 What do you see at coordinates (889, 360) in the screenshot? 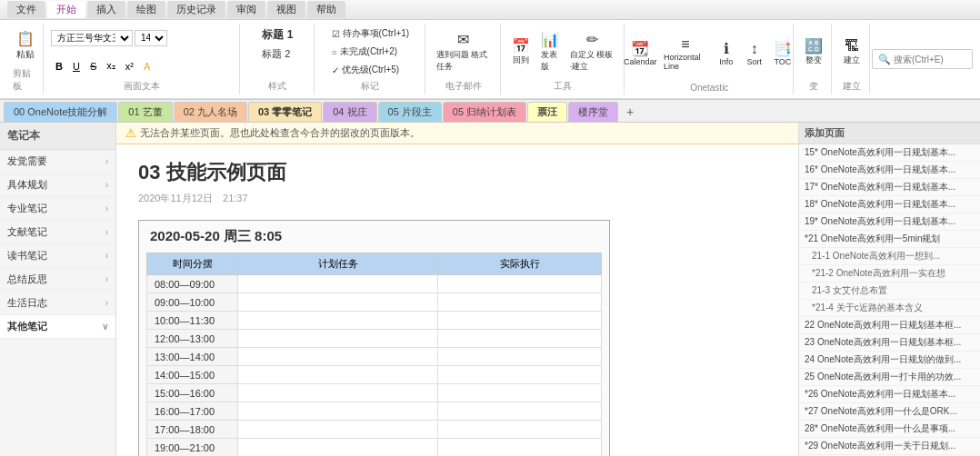
I see `right-panel-item: 24 OneNote高效利用一日规划的做到...` at bounding box center [889, 360].